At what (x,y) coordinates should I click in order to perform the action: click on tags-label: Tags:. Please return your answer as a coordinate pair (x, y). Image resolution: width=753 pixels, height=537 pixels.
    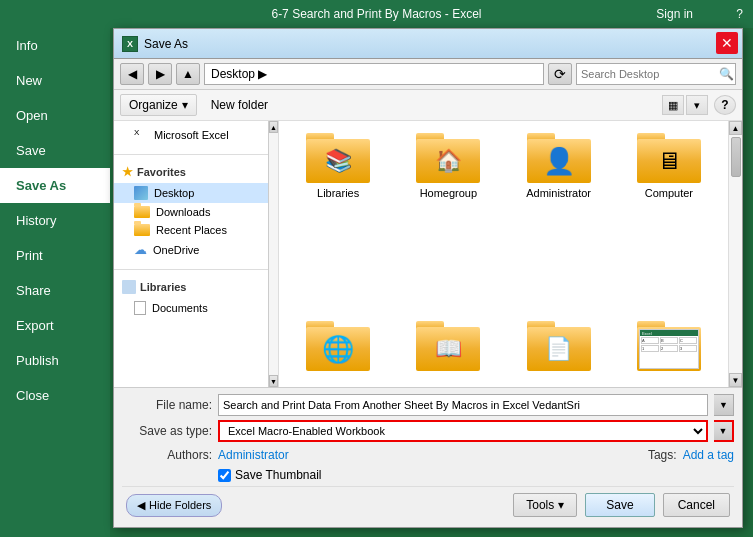
    Looking at the image, I should click on (632, 455).